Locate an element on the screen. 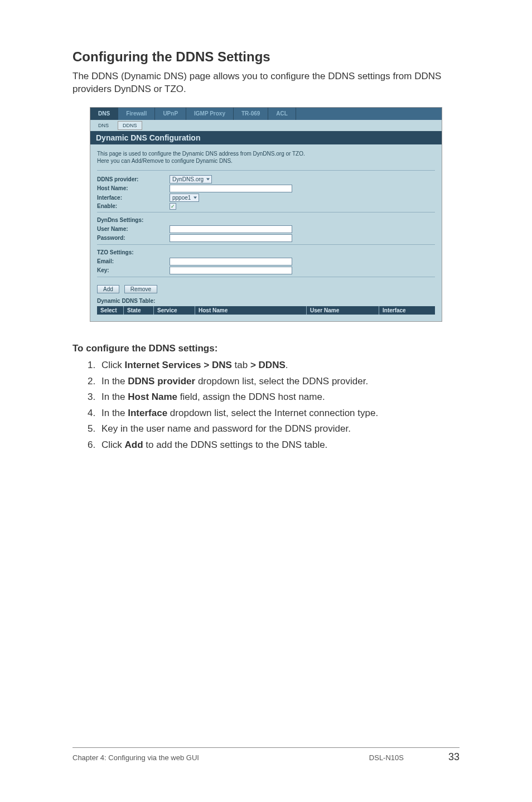  password-input is located at coordinates (231, 238).